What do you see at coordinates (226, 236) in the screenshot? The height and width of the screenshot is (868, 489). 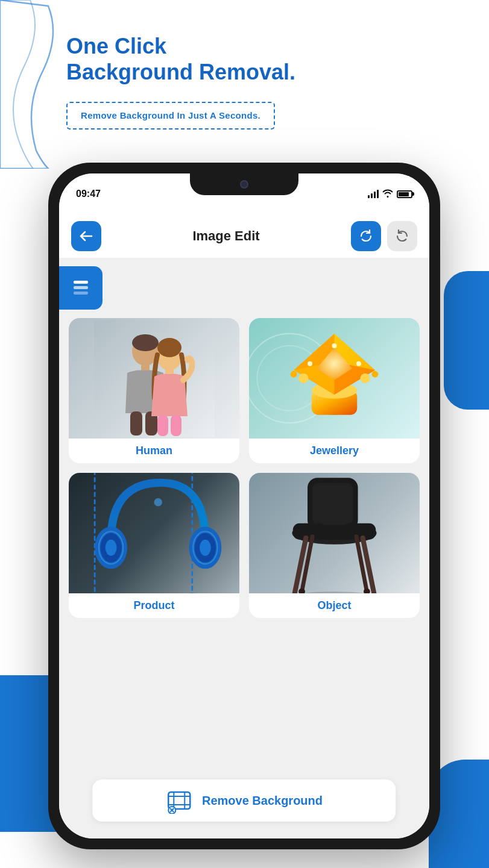 I see `app-title: Image Edit` at bounding box center [226, 236].